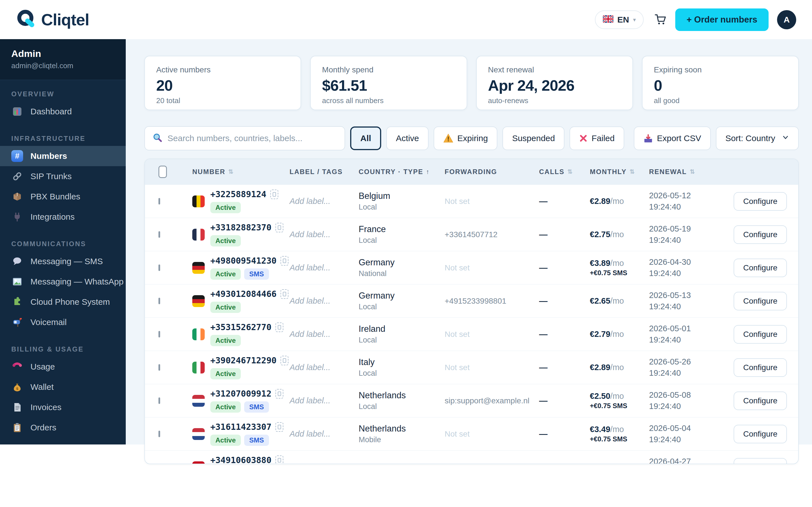 The image size is (812, 507). I want to click on status-badge: Active, so click(225, 374).